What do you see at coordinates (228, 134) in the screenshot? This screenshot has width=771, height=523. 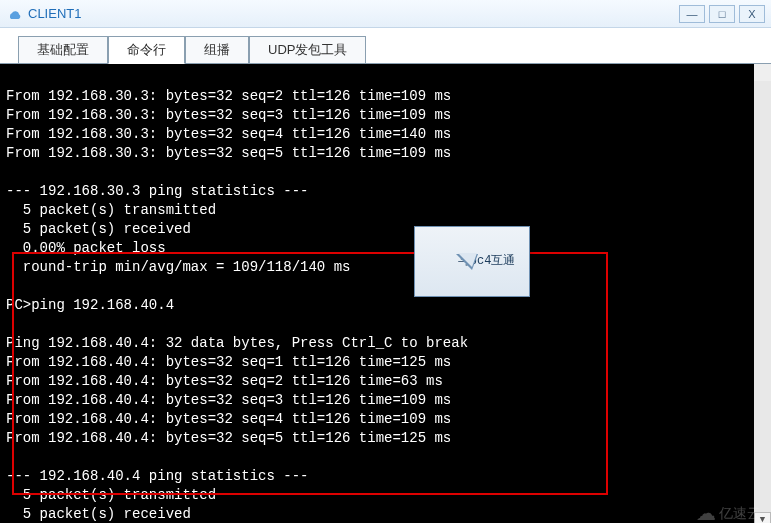 I see `term-line: From 192.168.30.3: bytes=32 seq=4 ttl=12…` at bounding box center [228, 134].